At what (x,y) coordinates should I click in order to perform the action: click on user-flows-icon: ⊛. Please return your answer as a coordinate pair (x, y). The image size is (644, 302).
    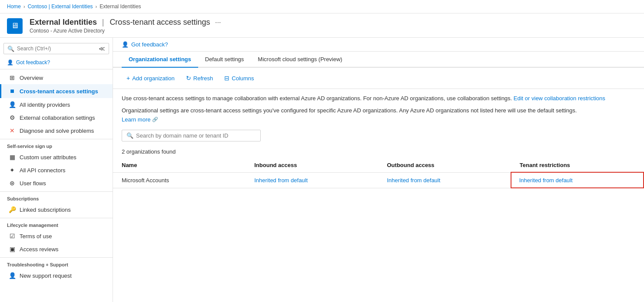
    Looking at the image, I should click on (12, 183).